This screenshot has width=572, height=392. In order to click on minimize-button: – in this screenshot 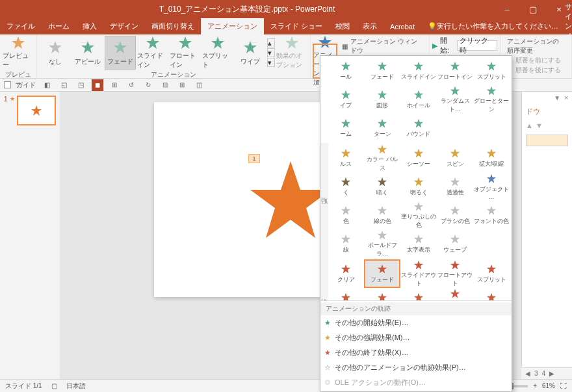, I will do `click(507, 9)`.